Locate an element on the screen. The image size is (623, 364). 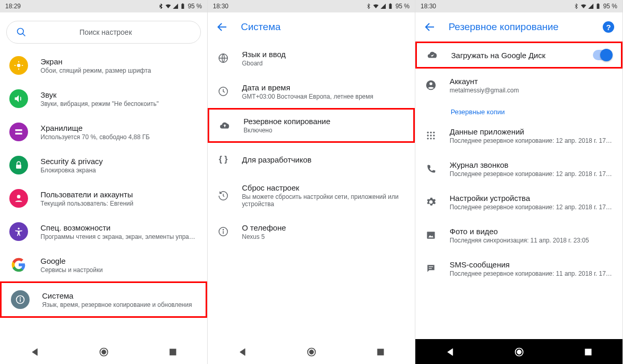
item-security: Security & privacyБлокировка экрана is located at coordinates (104, 165).